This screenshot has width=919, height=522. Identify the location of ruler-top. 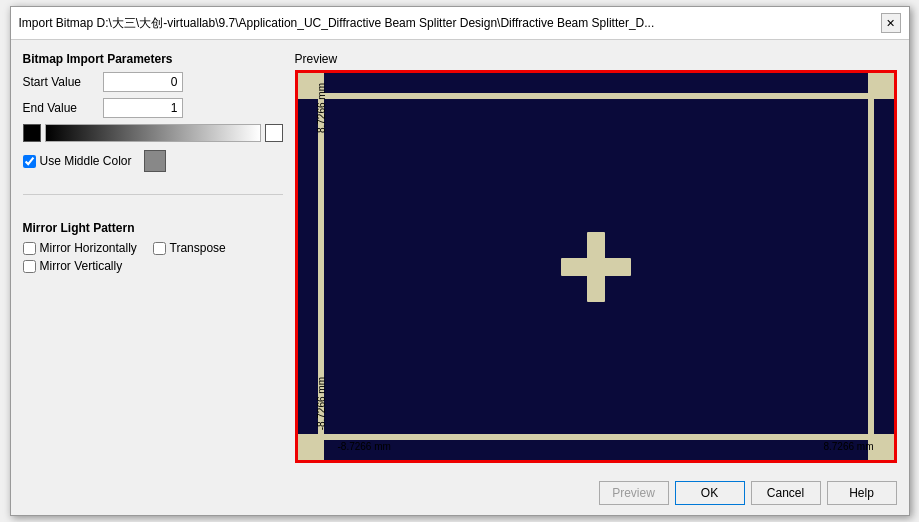
(596, 96).